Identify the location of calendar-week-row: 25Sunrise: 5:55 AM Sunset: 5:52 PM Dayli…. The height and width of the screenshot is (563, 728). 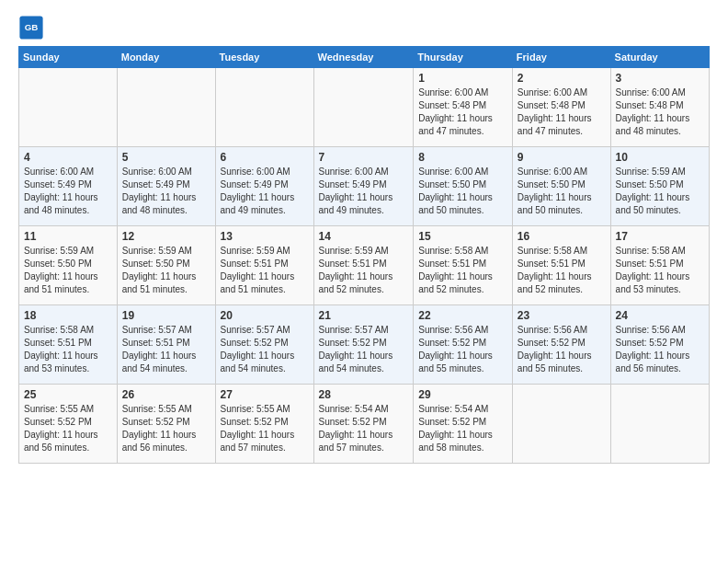
(364, 424).